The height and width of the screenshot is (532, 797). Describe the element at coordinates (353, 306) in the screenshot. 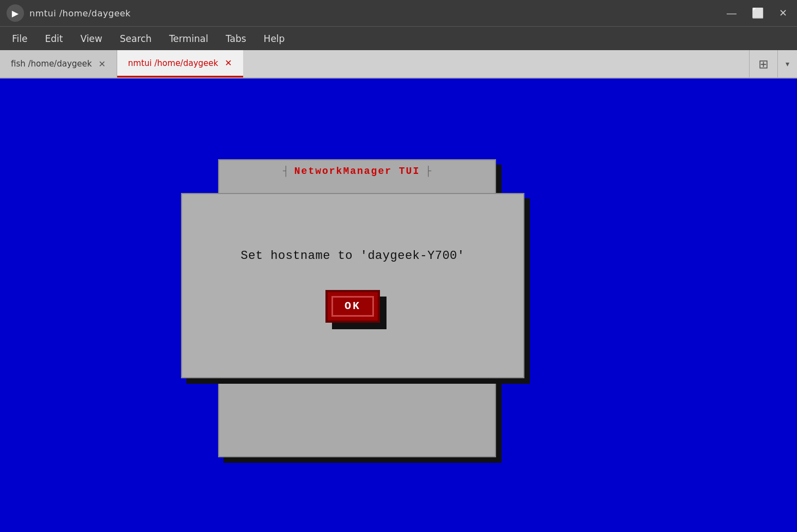

I see `ok-button-inner: OK` at that location.